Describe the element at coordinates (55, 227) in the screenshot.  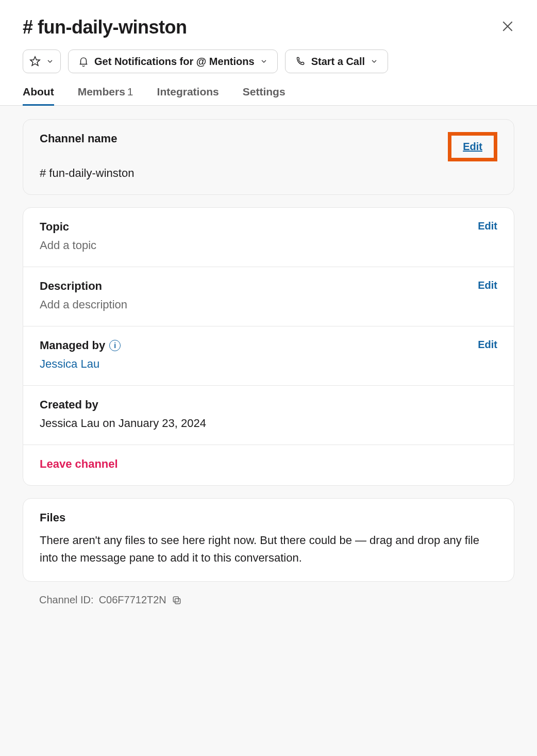
I see `topic-label: Topic` at that location.